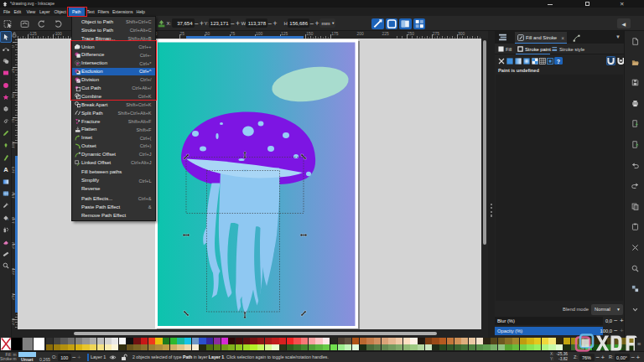 Image resolution: width=644 pixels, height=362 pixels. I want to click on menu-item: Flatten Shift+F, so click(114, 130).